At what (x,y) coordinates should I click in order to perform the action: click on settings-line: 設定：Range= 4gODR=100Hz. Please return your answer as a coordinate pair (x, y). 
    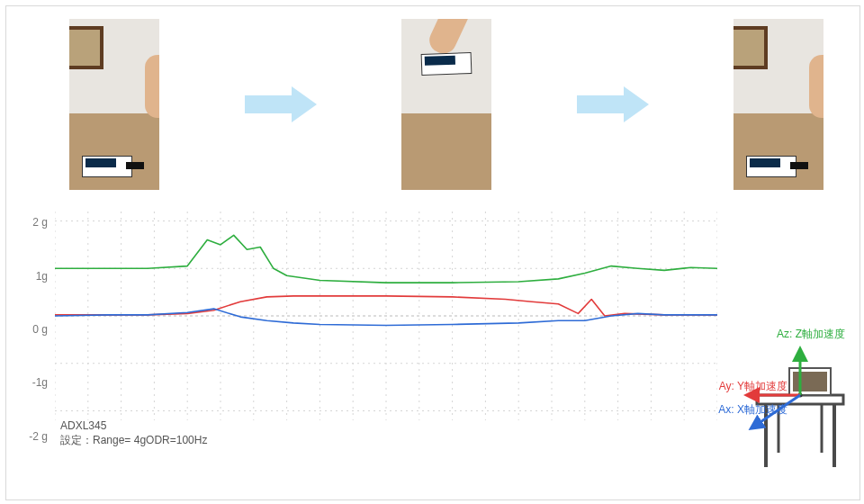
    Looking at the image, I should click on (133, 440).